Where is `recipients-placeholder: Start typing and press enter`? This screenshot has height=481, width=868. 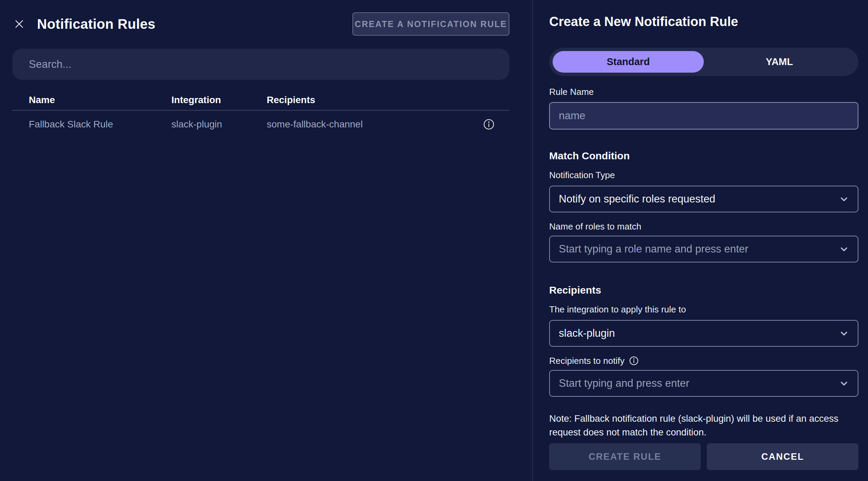 recipients-placeholder: Start typing and press enter is located at coordinates (624, 383).